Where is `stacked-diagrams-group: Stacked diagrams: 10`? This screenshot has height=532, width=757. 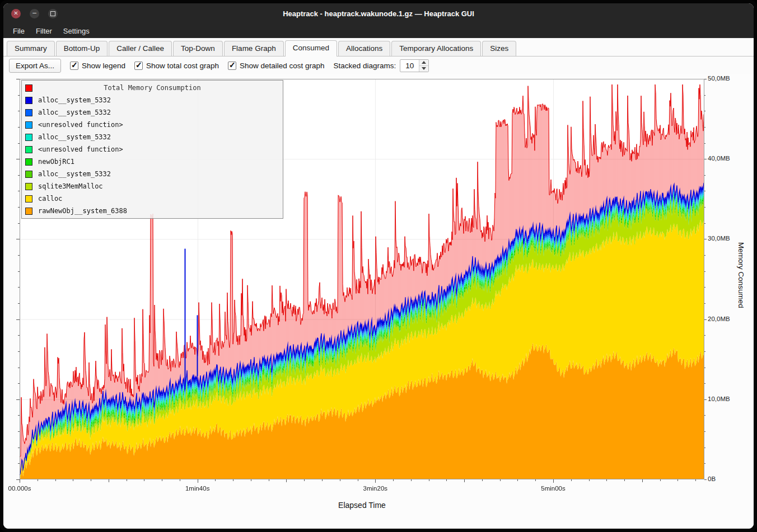 stacked-diagrams-group: Stacked diagrams: 10 is located at coordinates (382, 66).